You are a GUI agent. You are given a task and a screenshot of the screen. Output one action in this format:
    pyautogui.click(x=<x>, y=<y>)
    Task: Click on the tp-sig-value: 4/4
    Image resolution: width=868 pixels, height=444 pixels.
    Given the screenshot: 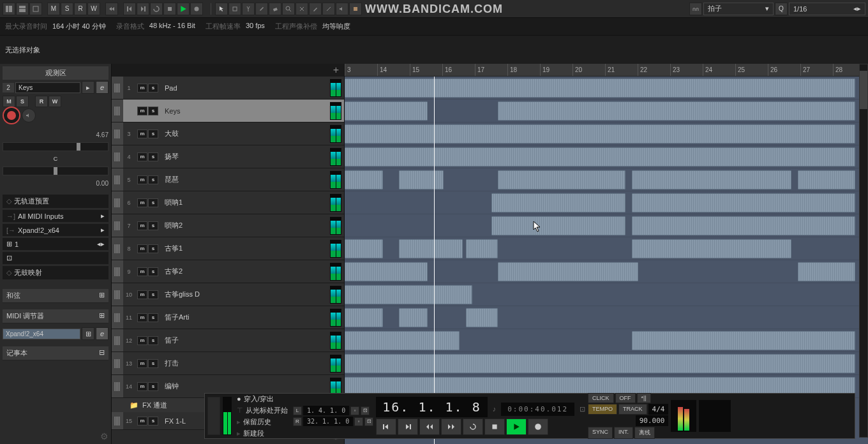 What is the action you would take?
    pyautogui.click(x=659, y=410)
    